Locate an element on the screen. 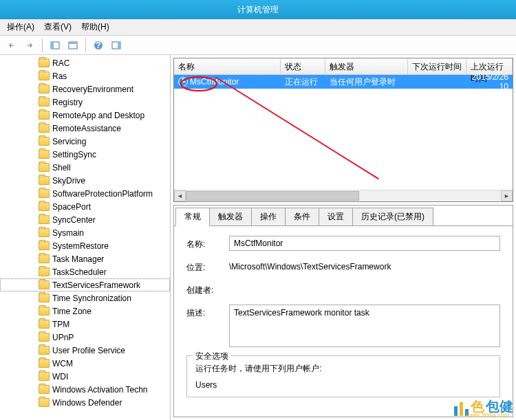 The height and width of the screenshot is (420, 516). label-description: 描述: is located at coordinates (208, 312).